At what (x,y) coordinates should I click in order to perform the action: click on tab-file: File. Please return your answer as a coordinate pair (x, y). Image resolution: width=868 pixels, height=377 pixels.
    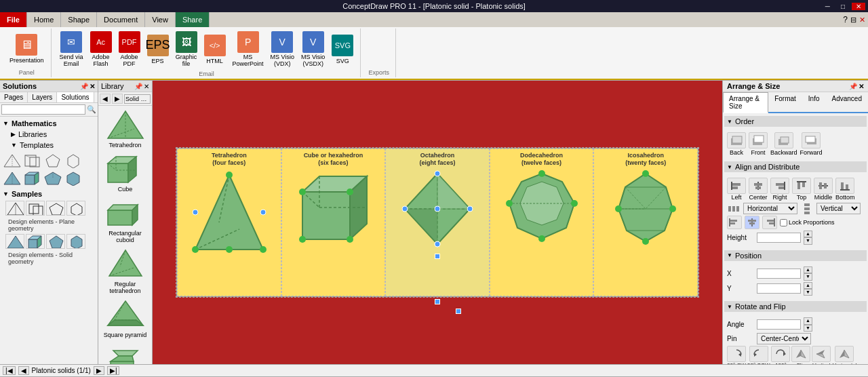
    Looking at the image, I should click on (14, 20).